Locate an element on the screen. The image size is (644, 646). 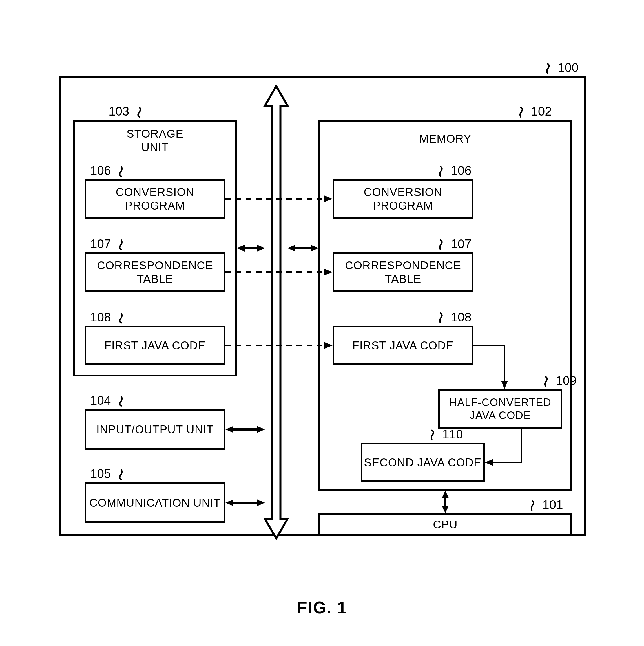
ref-104: 104 is located at coordinates (107, 401).